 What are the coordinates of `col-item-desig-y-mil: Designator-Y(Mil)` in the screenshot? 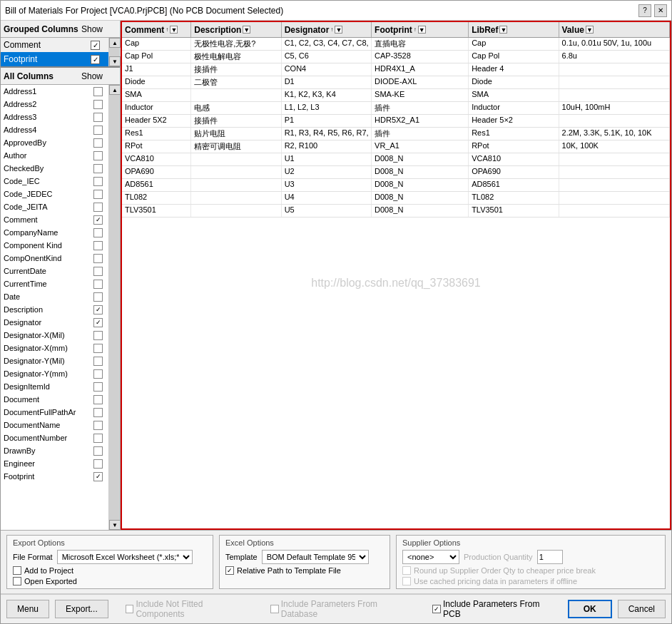 It's located at (54, 361).